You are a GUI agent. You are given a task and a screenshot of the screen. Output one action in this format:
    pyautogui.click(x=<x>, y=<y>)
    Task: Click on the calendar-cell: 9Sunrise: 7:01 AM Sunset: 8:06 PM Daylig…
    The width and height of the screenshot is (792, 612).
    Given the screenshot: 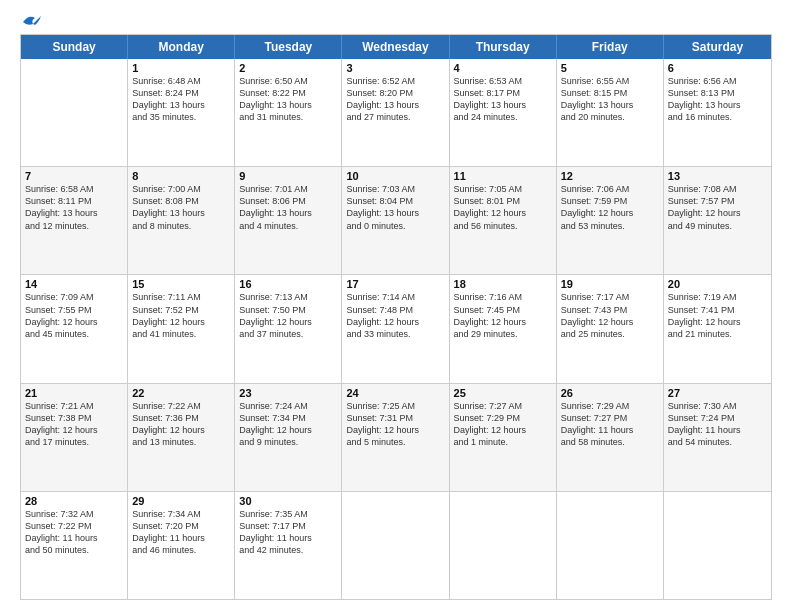 What is the action you would take?
    pyautogui.click(x=288, y=220)
    